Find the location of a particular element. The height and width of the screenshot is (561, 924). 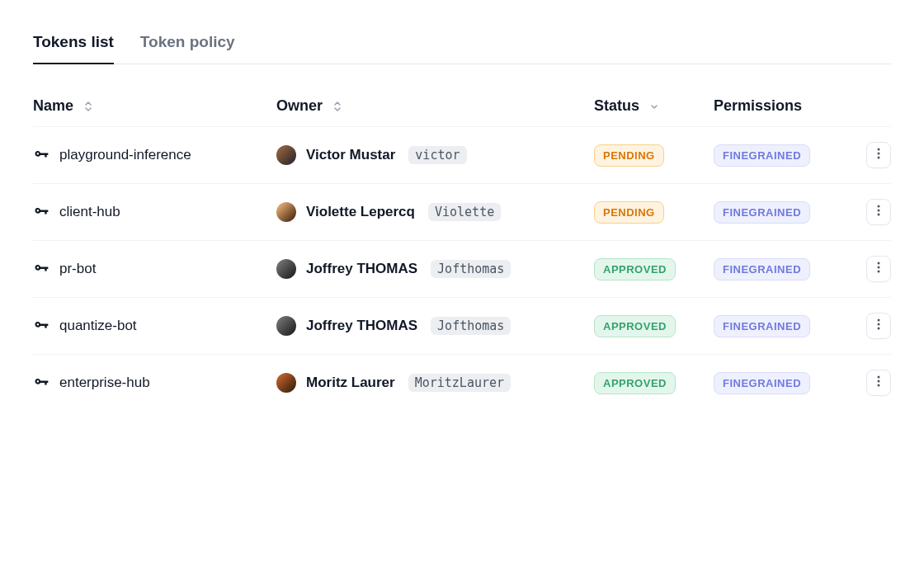

token-name: playground-inference is located at coordinates (125, 155).